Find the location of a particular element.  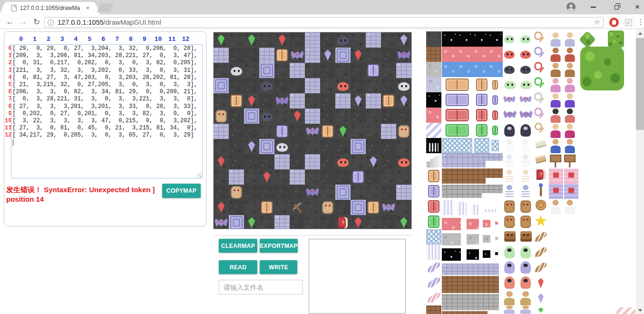

browser-menu-icon: ⋮ is located at coordinates (641, 22).